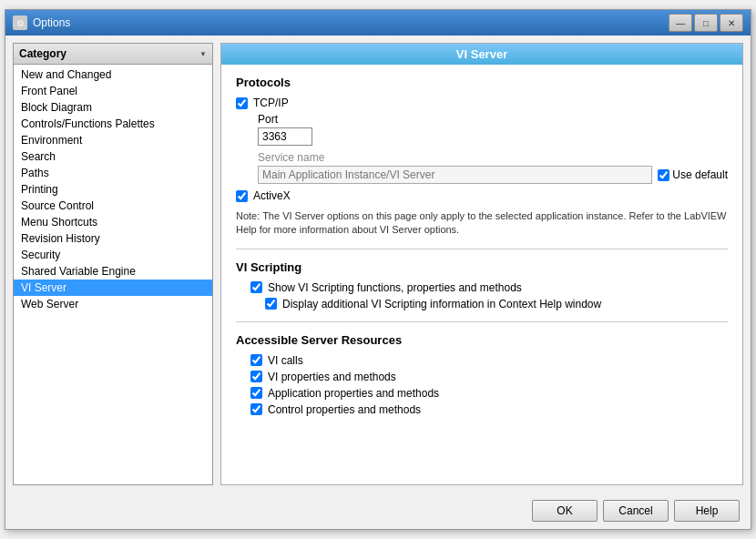  I want to click on sidebar-item-security: Security, so click(113, 255).